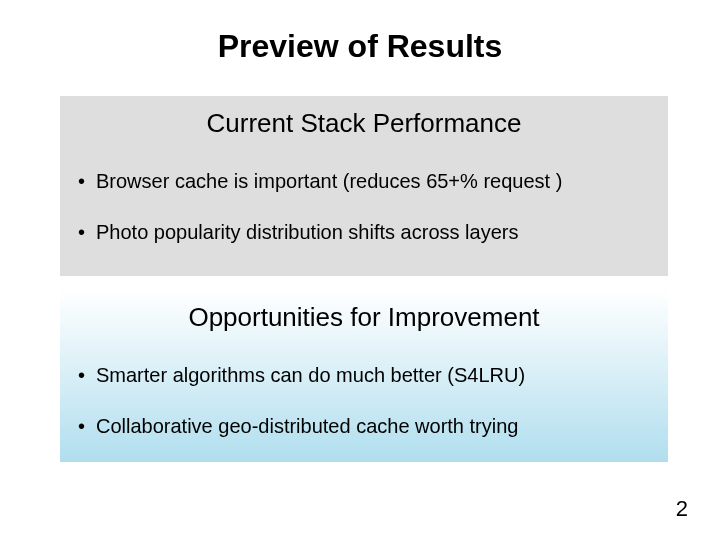 This screenshot has height=540, width=720. Describe the element at coordinates (364, 182) in the screenshot. I see `bullet-item: Browser cache is important (reduces 65+%…` at that location.